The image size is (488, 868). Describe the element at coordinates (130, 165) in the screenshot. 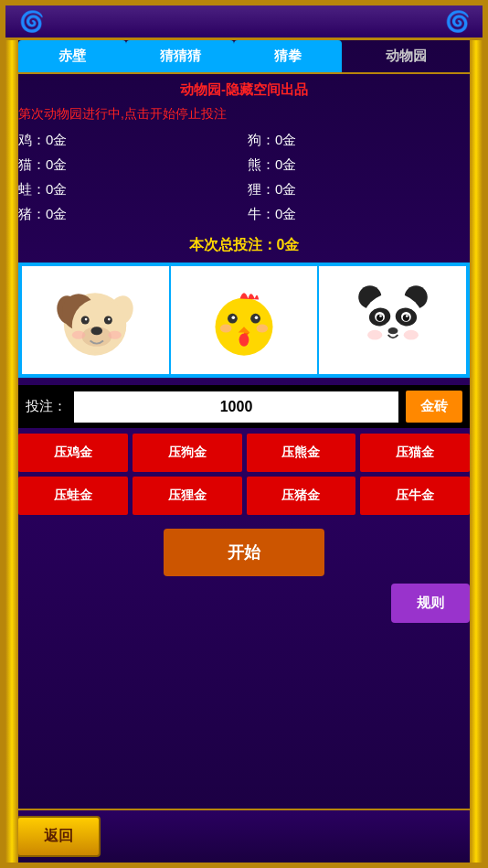

I see `stat-cat: 猫：0金` at that location.